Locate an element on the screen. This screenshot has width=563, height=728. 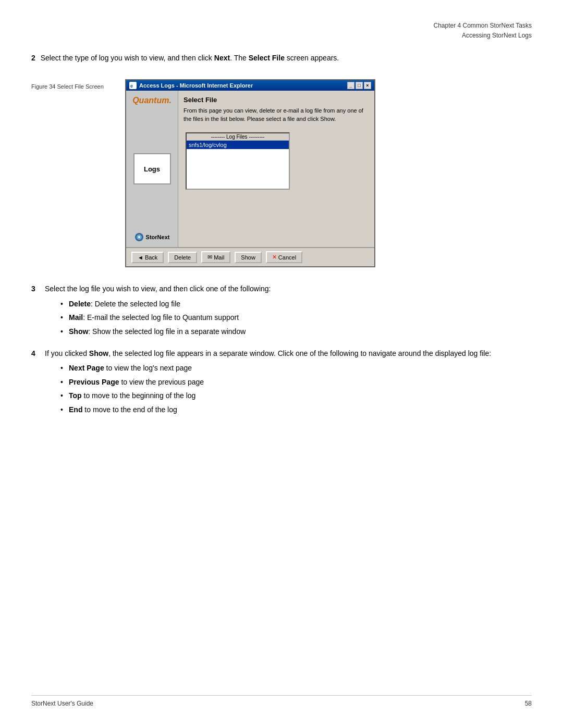
footer-left: StorNext User's Guide is located at coordinates (63, 704).